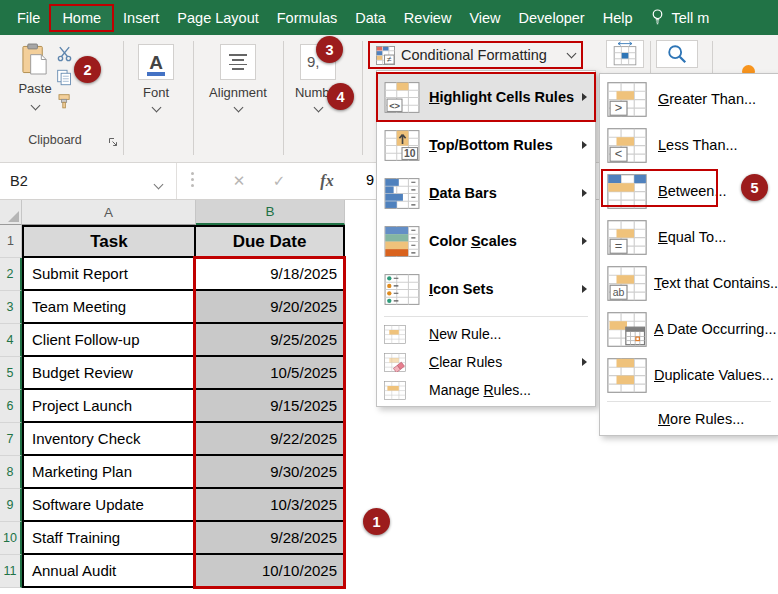 This screenshot has height=594, width=778. Describe the element at coordinates (327, 181) in the screenshot. I see `insert-function-button: fx` at that location.